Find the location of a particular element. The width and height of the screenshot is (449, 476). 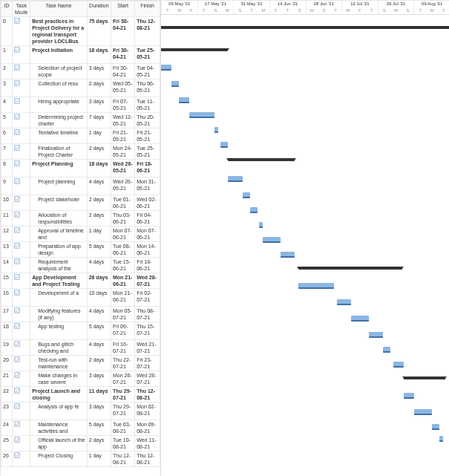

table-row: 20Test-run with maintenance2 daysThu 22-… is located at coordinates (81, 364).